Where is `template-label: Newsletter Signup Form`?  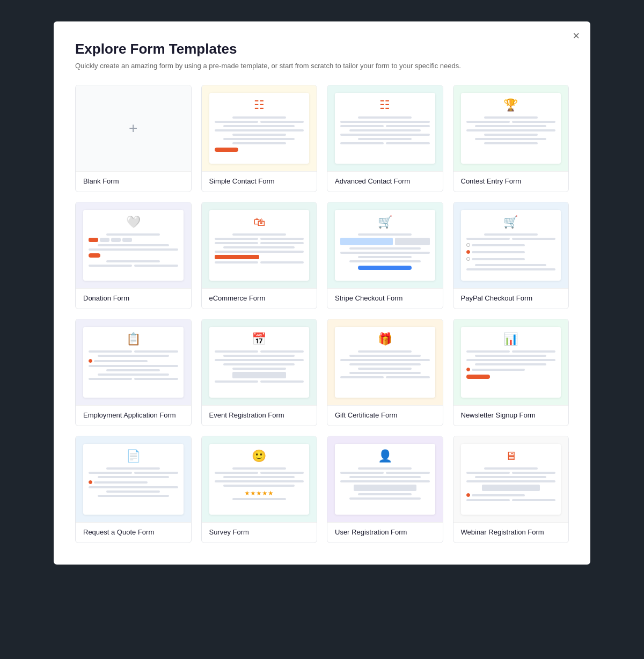 template-label: Newsletter Signup Form is located at coordinates (511, 415).